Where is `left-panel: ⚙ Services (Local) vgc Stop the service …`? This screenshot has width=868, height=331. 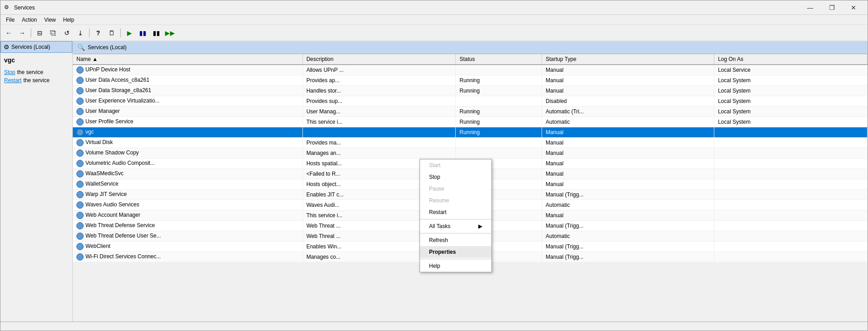 left-panel: ⚙ Services (Local) vgc Stop the service … is located at coordinates (37, 182).